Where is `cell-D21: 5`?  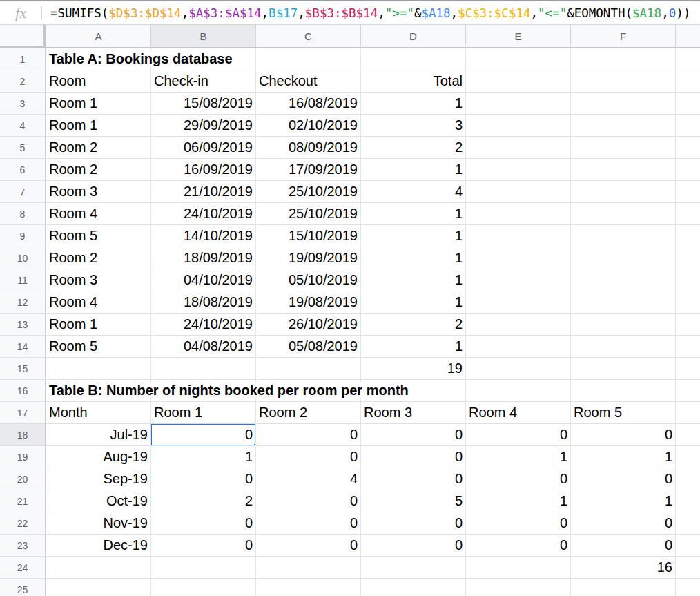
cell-D21: 5 is located at coordinates (414, 501).